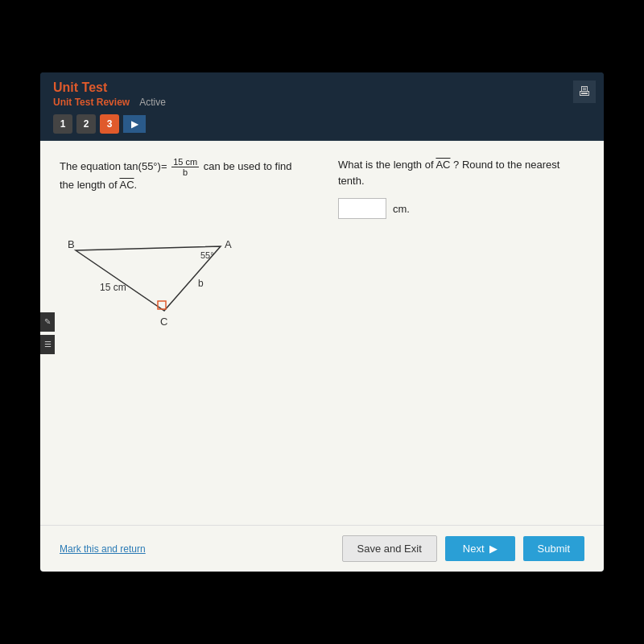 Image resolution: width=644 pixels, height=644 pixels. What do you see at coordinates (86, 124) in the screenshot?
I see `question-btn-2: 2` at bounding box center [86, 124].